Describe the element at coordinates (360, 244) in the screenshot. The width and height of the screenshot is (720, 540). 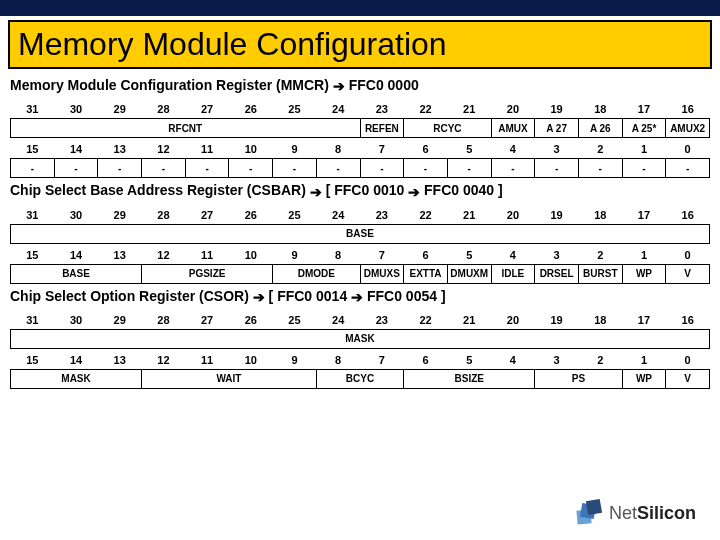
I see `csbar-table: 31302928272625242322212019181716 BASE 15…` at that location.